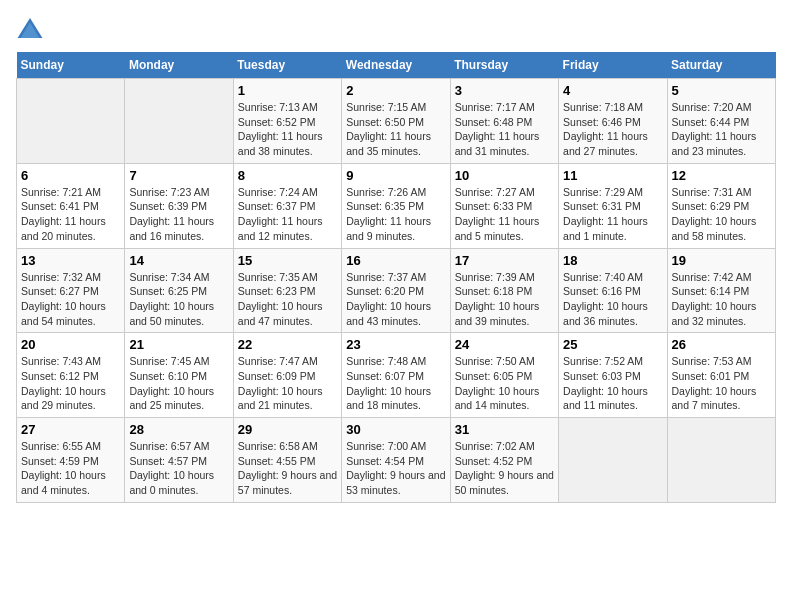  Describe the element at coordinates (70, 468) in the screenshot. I see `day-info: Sunrise: 6:55 AM Sunset: 4:59 PM Dayligh…` at that location.